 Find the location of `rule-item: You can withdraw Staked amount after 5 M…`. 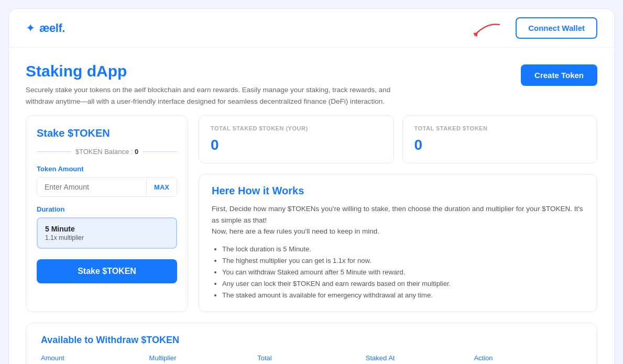

rule-item: You can withdraw Staked amount after 5 M… is located at coordinates (403, 272).